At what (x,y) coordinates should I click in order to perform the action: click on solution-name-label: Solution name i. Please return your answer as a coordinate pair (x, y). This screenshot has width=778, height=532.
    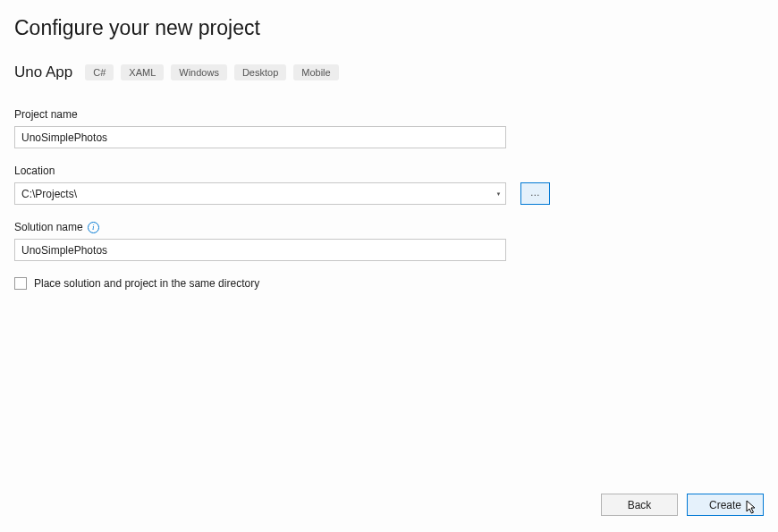
    Looking at the image, I should click on (389, 227).